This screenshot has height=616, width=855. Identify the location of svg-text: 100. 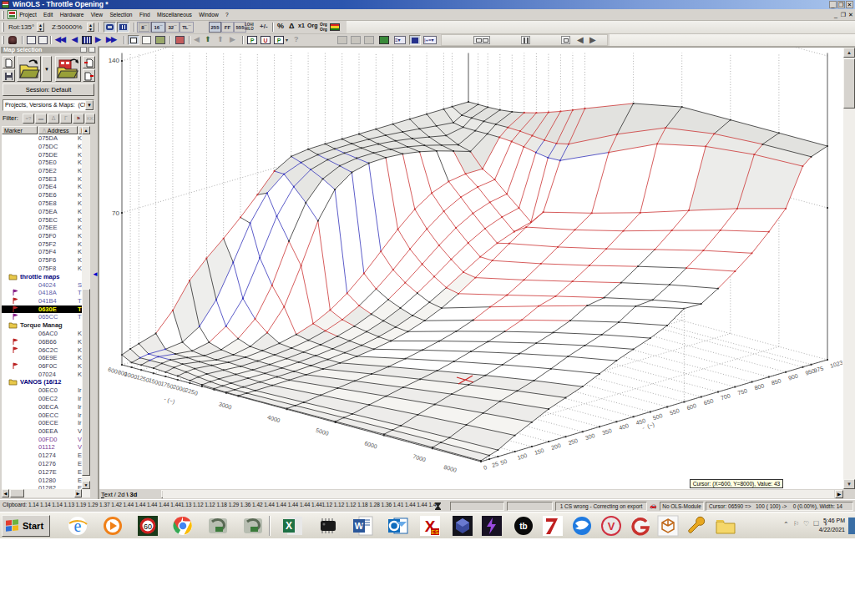
(523, 457).